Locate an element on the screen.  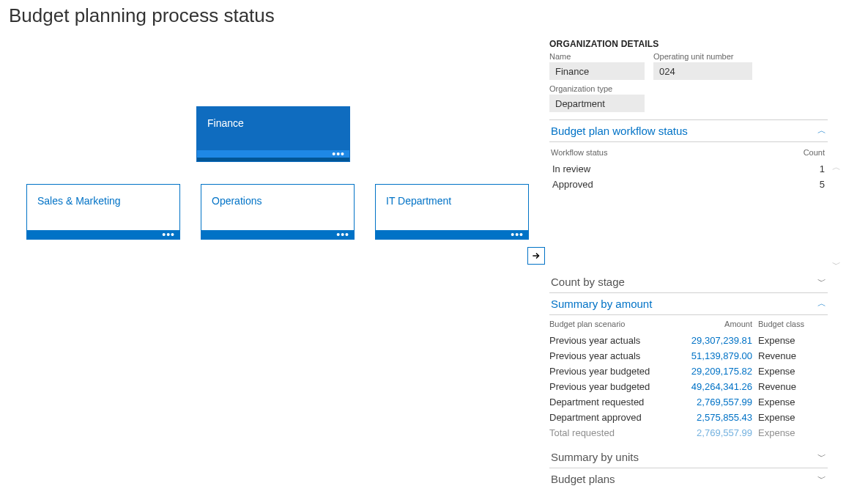
cell-scenario: Department approved is located at coordinates (619, 418).